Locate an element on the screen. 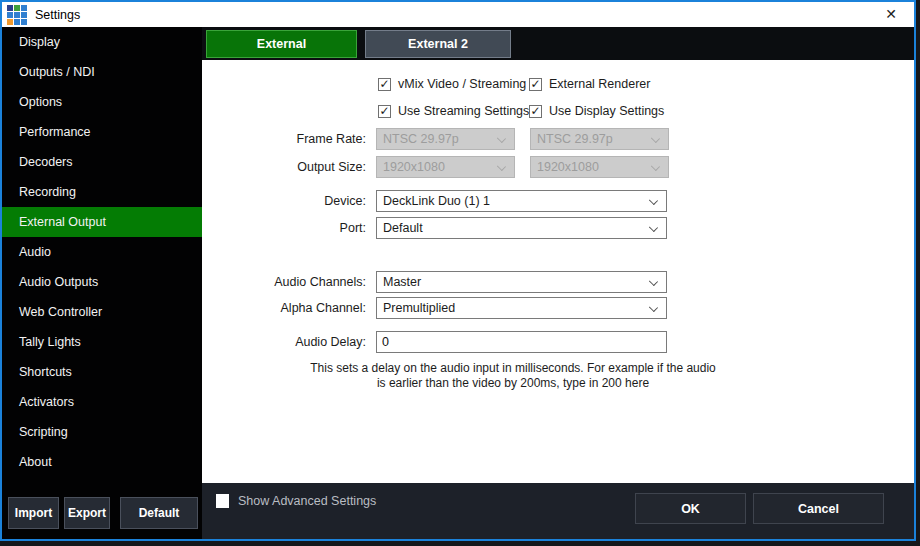 Image resolution: width=920 pixels, height=546 pixels. sidebar-item-shortcuts: Shortcuts is located at coordinates (102, 372).